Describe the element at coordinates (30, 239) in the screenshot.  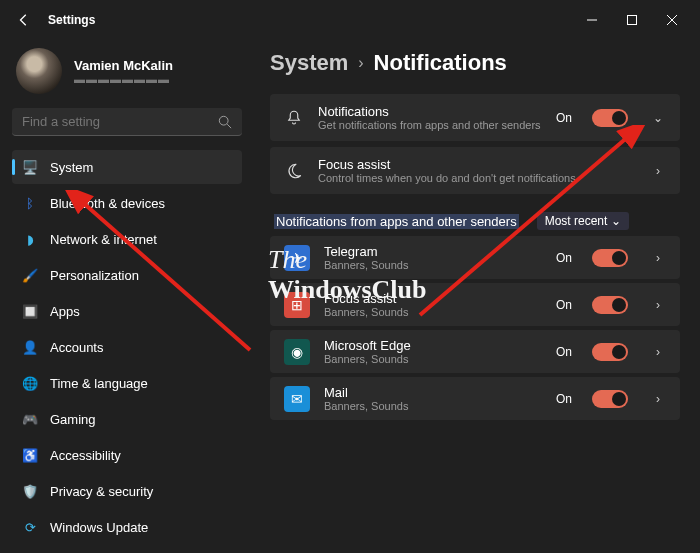
I see `wifi-icon: ◗` at that location.